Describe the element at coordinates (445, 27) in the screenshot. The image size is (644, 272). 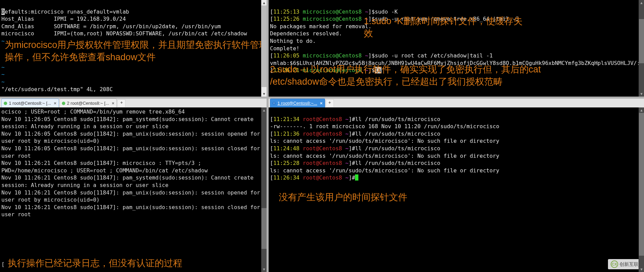
I see `annotation-sudo-k: 1.sudo -K删除时间探针文件，使缓存失效` at that location.